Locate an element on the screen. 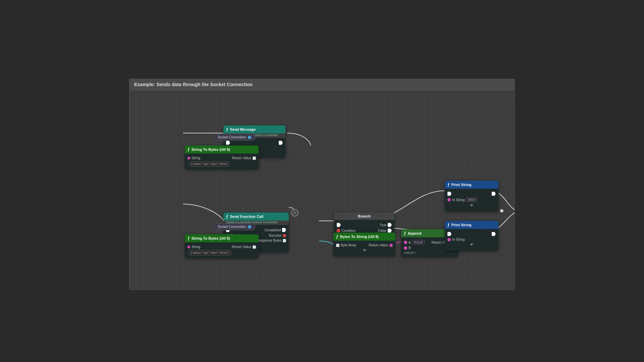 The width and height of the screenshot is (644, 362). string-to-bytes-top-body: String Return Value {"action":"get","ite… is located at coordinates (222, 162).